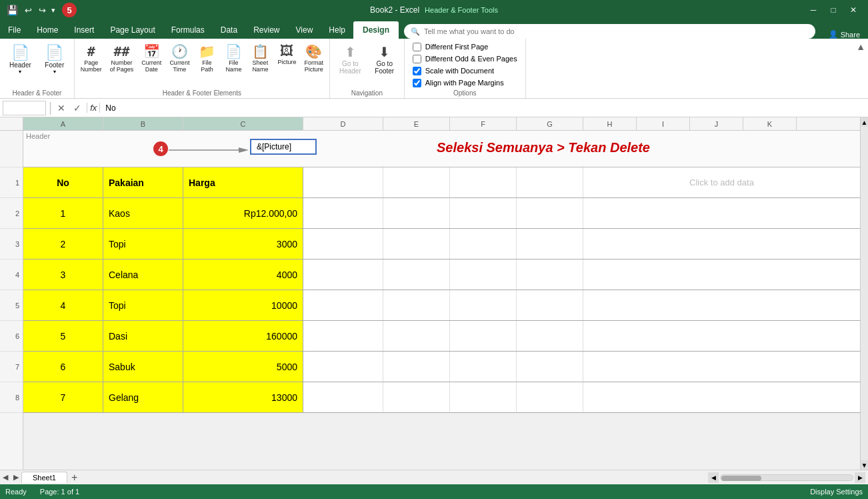 The height and width of the screenshot is (499, 868). Describe the element at coordinates (465, 68) in the screenshot. I see `ribbon-group-options: Different First Page Different Odd & Eve…` at that location.